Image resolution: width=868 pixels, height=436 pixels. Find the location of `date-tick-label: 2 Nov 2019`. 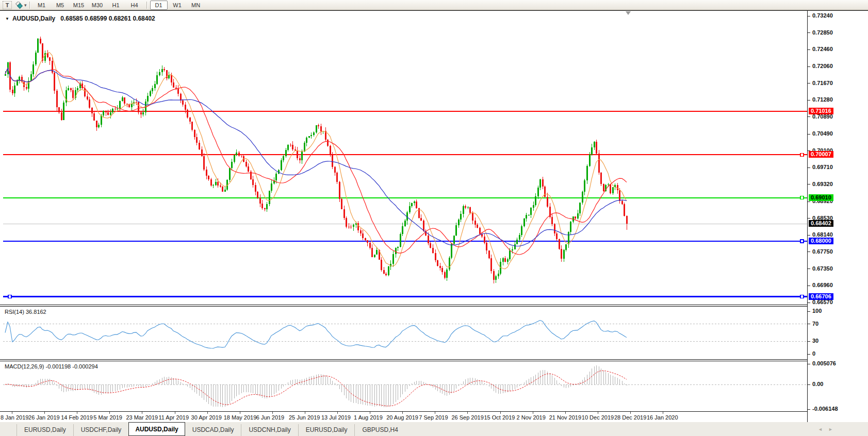

date-tick-label: 2 Nov 2019 is located at coordinates (531, 417).